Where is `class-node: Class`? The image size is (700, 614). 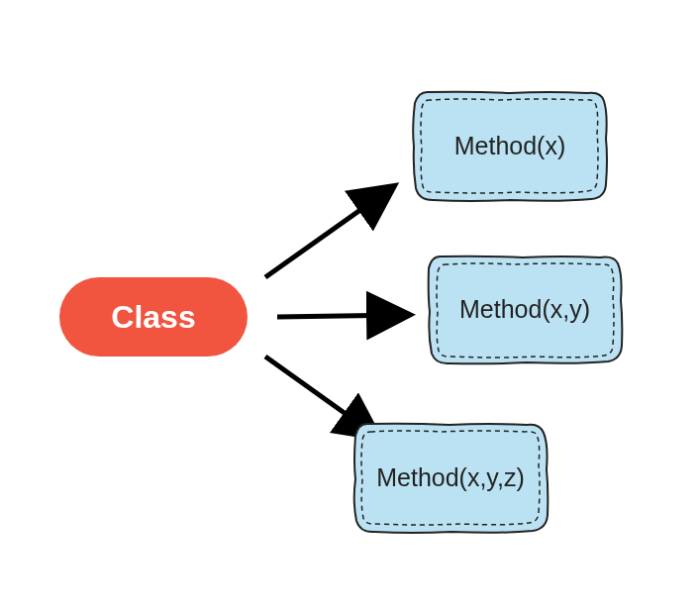 class-node: Class is located at coordinates (153, 317).